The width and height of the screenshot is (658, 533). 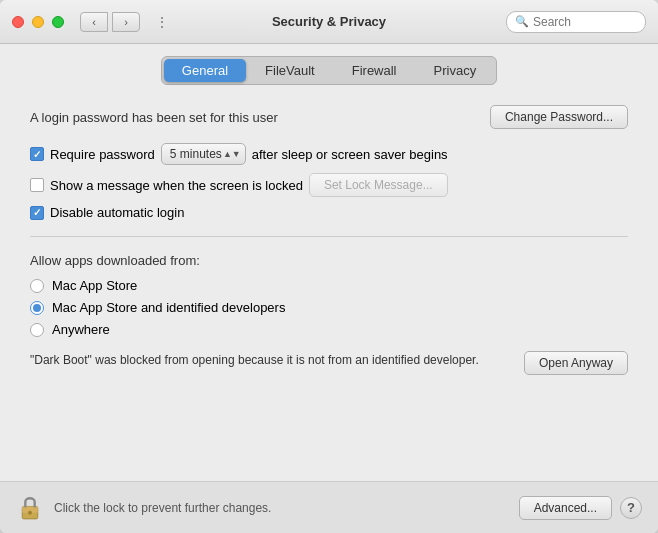 I want to click on footer-buttons: Advanced... ?, so click(x=580, y=508).